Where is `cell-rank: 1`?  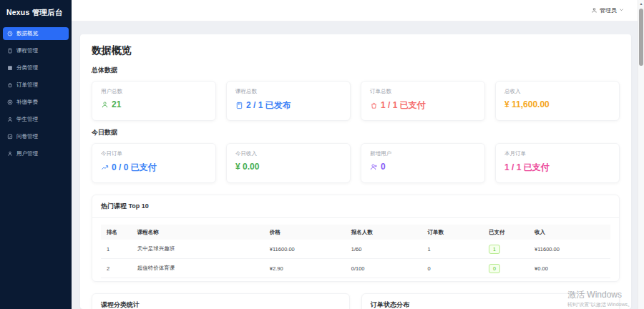 cell-rank: 1 is located at coordinates (116, 249).